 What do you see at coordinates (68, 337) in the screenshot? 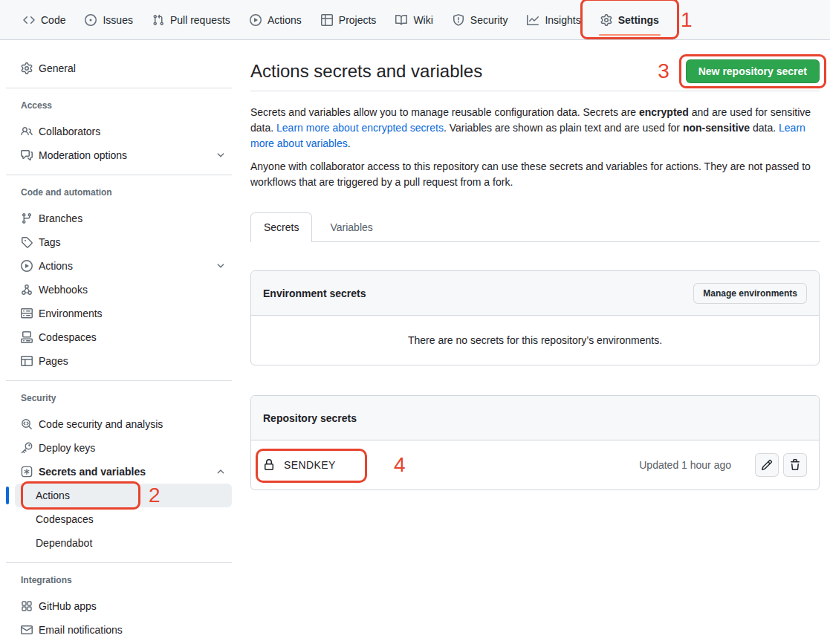
I see `sidebar-item-label: Codespaces` at bounding box center [68, 337].